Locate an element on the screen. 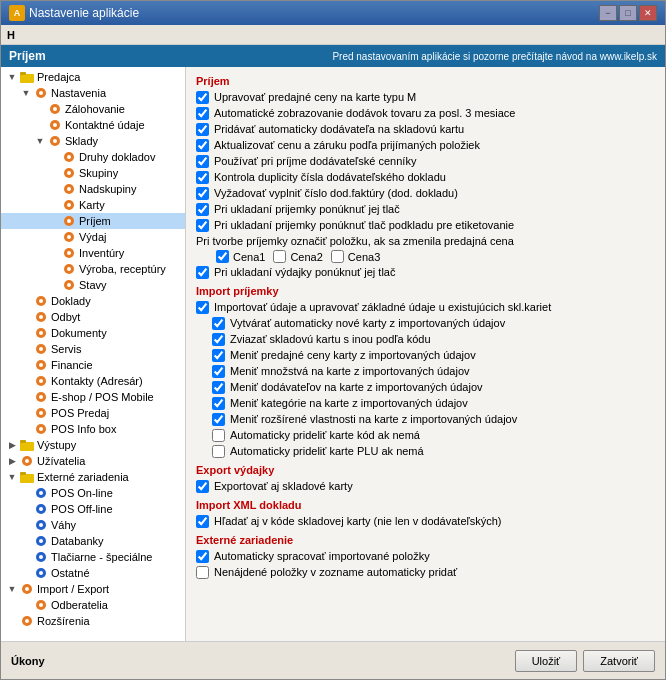  sidebar-label-servis: Servis is located at coordinates (66, 349).